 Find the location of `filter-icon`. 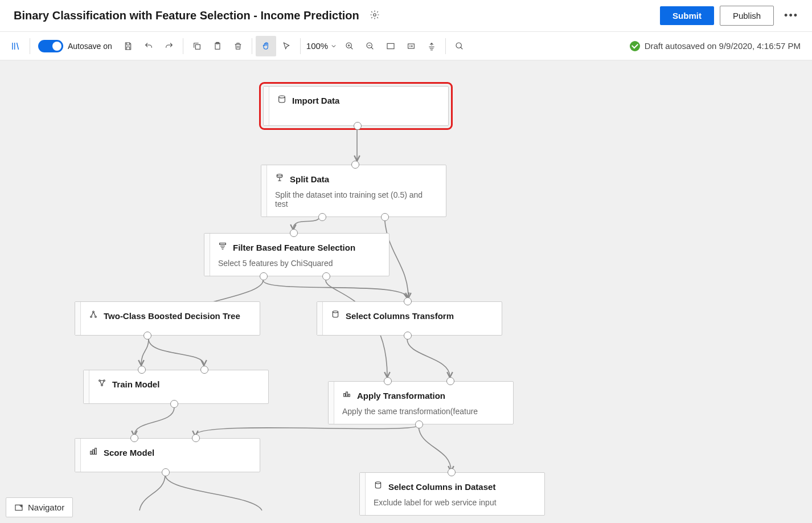

filter-icon is located at coordinates (223, 247).